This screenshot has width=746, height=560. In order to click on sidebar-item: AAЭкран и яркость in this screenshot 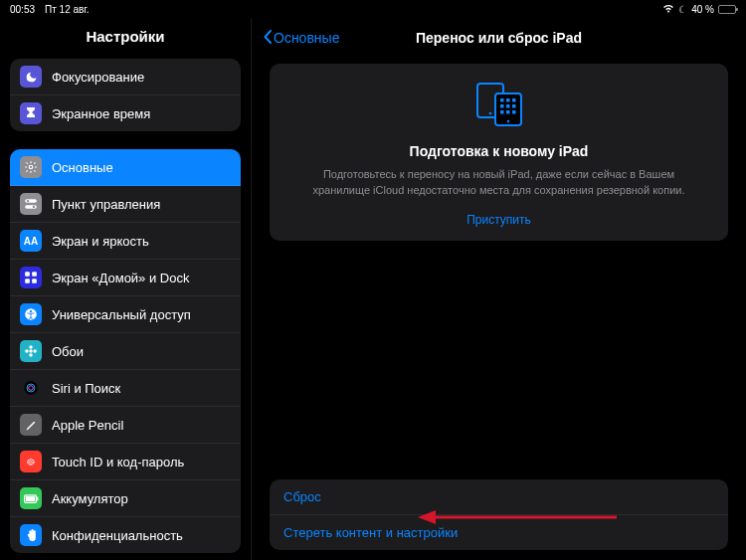, I will do `click(125, 241)`.